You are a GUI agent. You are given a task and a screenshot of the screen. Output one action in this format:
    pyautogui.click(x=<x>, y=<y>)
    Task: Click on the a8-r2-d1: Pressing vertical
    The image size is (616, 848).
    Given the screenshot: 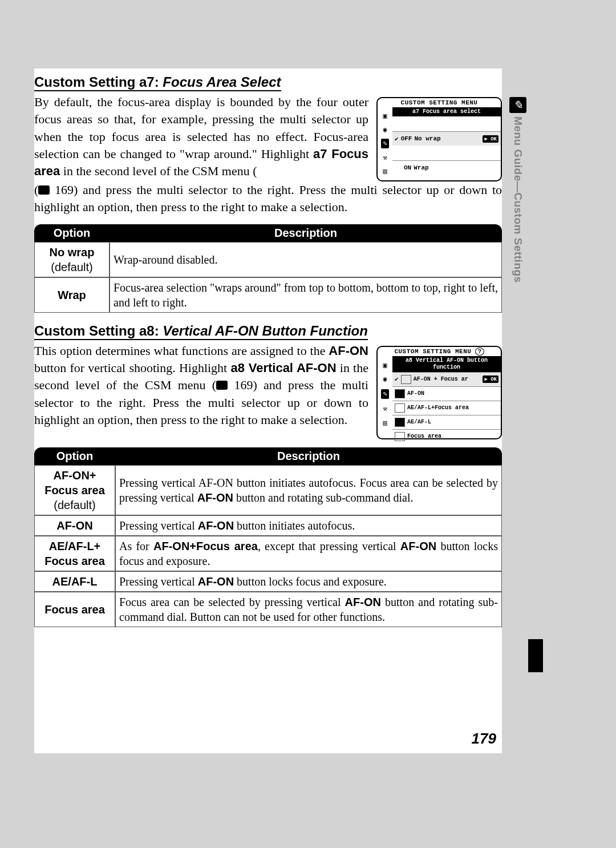 What is the action you would take?
    pyautogui.click(x=159, y=526)
    